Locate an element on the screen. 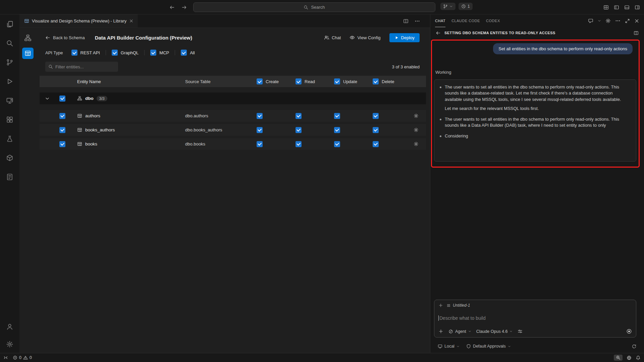 This screenshot has height=362, width=644. open-chat-editor-icon is located at coordinates (636, 33).